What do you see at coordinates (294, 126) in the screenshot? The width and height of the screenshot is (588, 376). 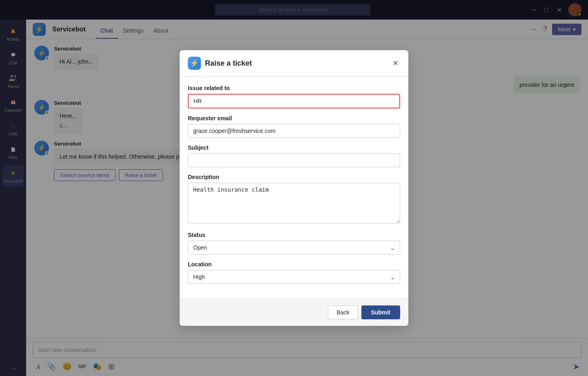 I see `form-group-email: Requester email` at bounding box center [294, 126].